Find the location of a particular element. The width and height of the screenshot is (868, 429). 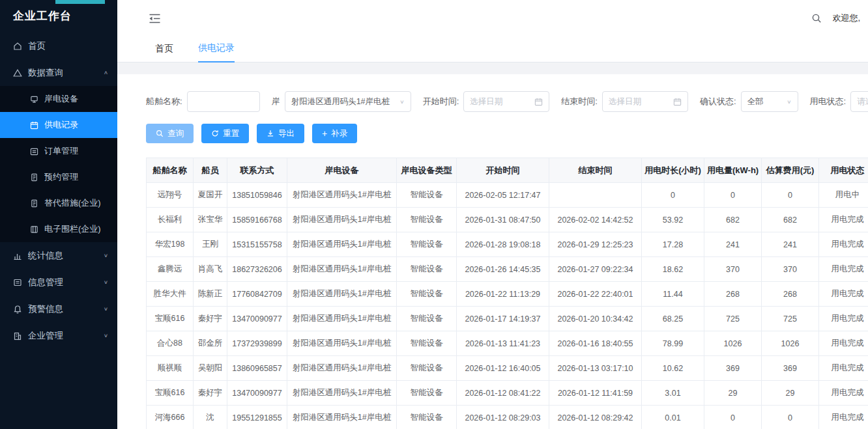

column-header: 联系方式 is located at coordinates (257, 171).